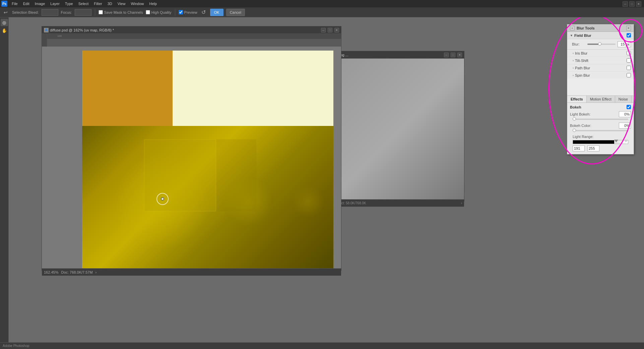 The height and width of the screenshot is (349, 644). I want to click on doc-maximize: □, so click(330, 30).